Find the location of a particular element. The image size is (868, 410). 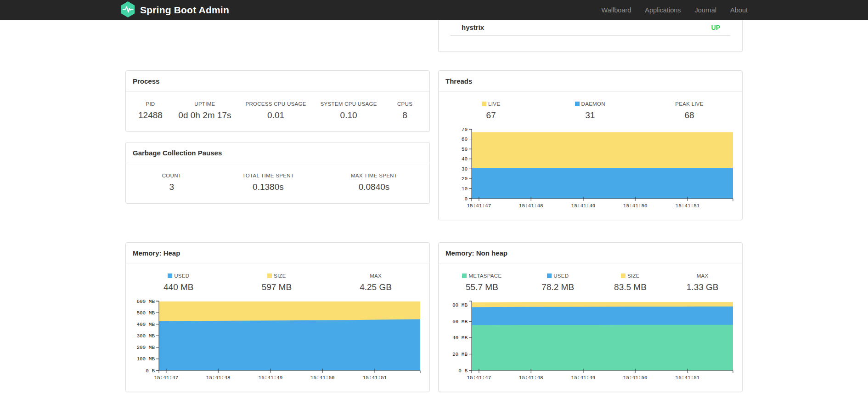

stat-size: SIZE 83.5 MB is located at coordinates (630, 283).